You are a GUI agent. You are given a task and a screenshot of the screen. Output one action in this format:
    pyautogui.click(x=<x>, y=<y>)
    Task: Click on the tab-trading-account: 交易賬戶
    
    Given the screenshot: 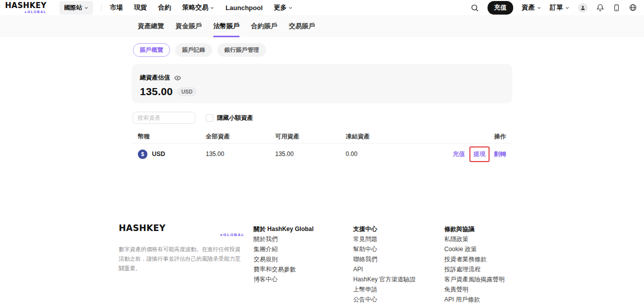 What is the action you would take?
    pyautogui.click(x=302, y=26)
    